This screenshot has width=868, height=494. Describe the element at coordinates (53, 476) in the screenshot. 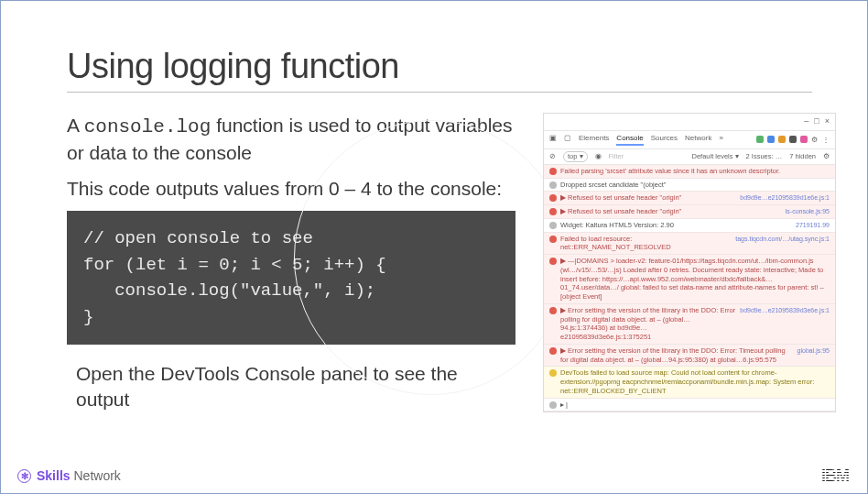

I see `skills-bold: Skills` at that location.